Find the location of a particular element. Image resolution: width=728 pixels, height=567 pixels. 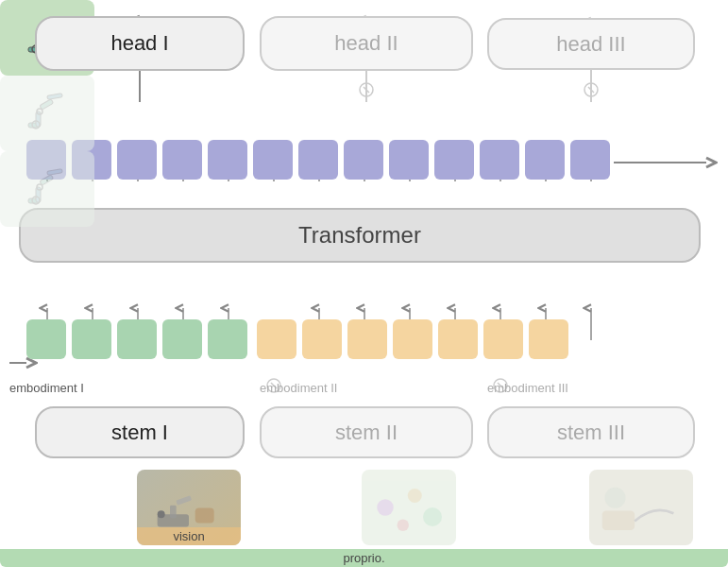

head-II-box: head II is located at coordinates (366, 43).